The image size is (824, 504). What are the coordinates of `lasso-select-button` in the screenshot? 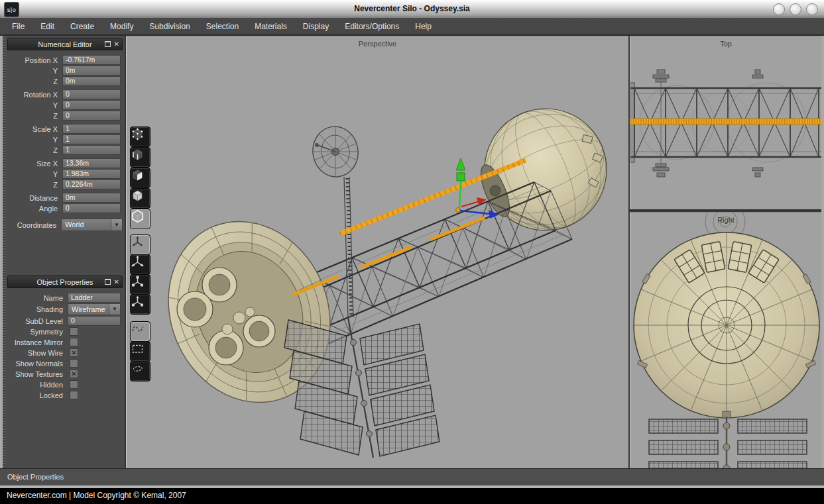 It's located at (141, 371).